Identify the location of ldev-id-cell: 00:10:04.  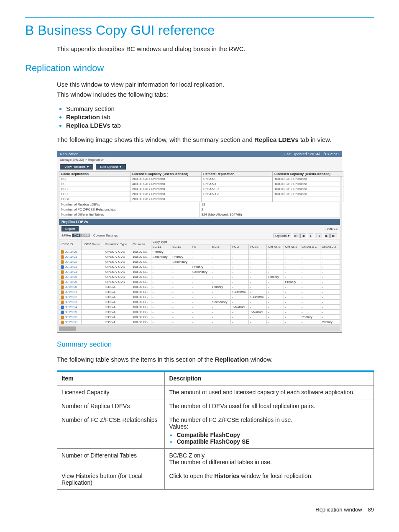
(70, 272).